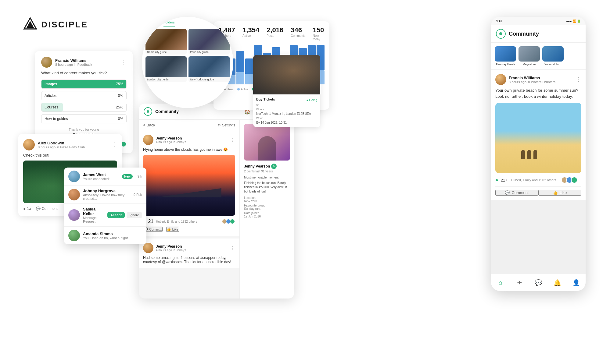 This screenshot has width=610, height=364. I want to click on tablet-profile-panel: Jenny Pearson ✎ 2 points last 91 years M…, so click(267, 209).